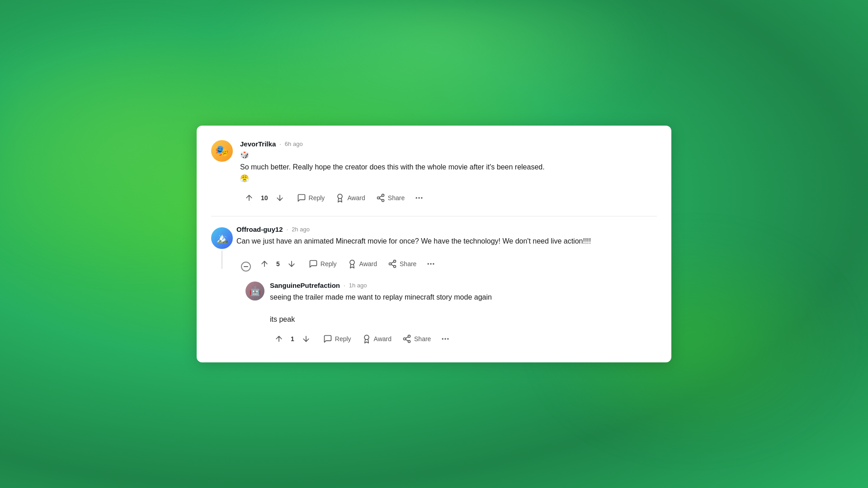 The image size is (868, 488). I want to click on comment-1: 🎭 JevorTrilka · 6h ago 🎲 So much better.…, so click(434, 173).